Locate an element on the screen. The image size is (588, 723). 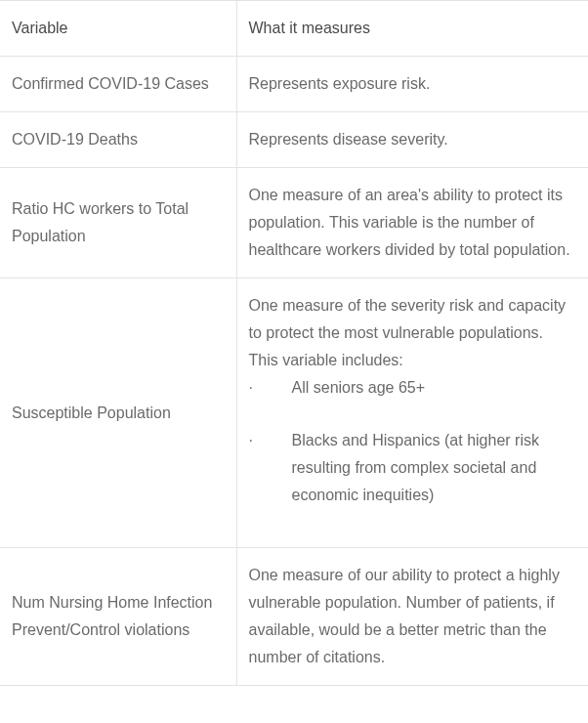
cell-desc: One measure of our ability to protect a … is located at coordinates (412, 617).